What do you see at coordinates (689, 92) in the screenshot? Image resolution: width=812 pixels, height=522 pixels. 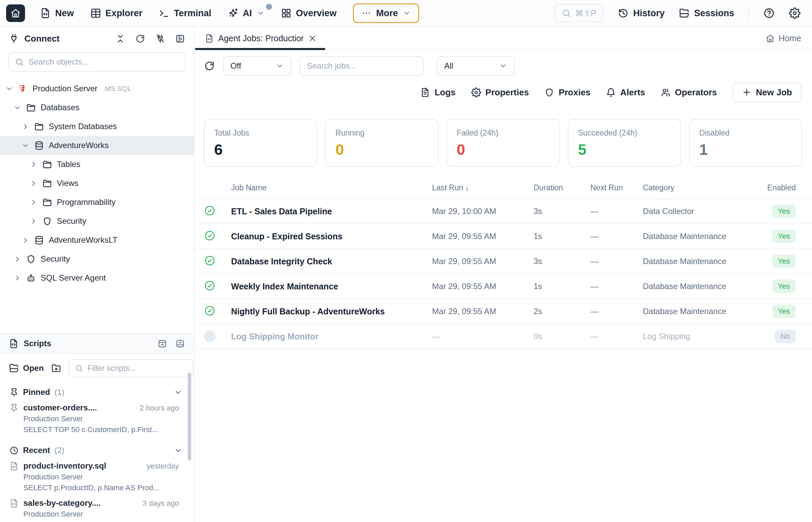 I see `operators-button: Operators` at bounding box center [689, 92].